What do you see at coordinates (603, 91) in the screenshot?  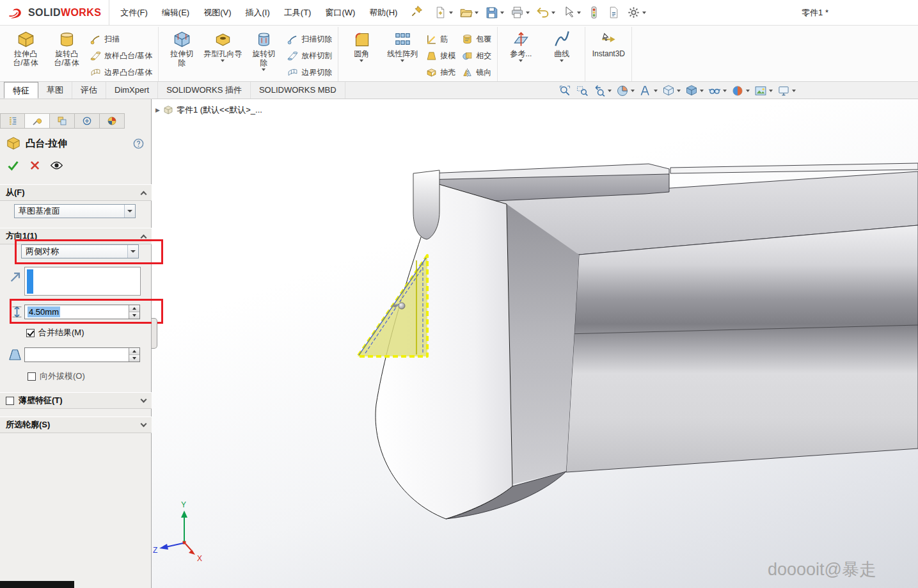 I see `previous-view-button` at bounding box center [603, 91].